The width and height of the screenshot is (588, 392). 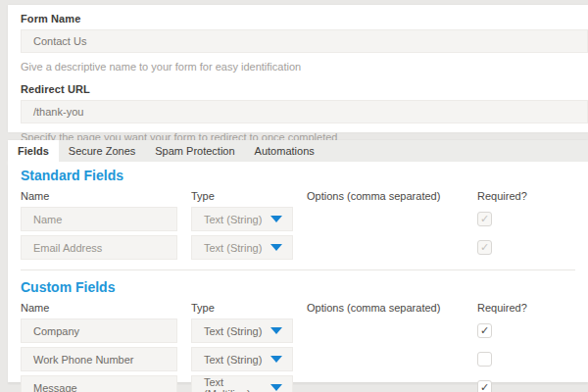 I want to click on tab-secure-zones: Secure Zones, so click(x=102, y=151).